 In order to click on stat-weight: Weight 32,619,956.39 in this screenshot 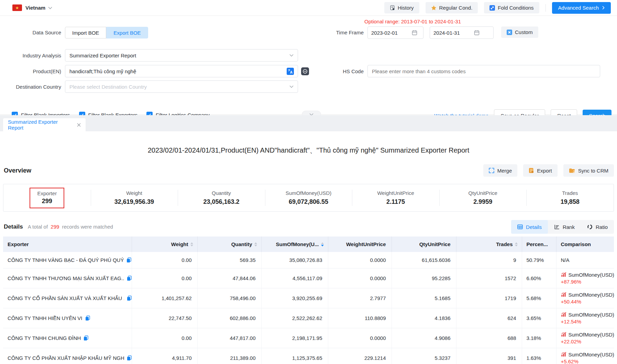, I will do `click(134, 198)`.